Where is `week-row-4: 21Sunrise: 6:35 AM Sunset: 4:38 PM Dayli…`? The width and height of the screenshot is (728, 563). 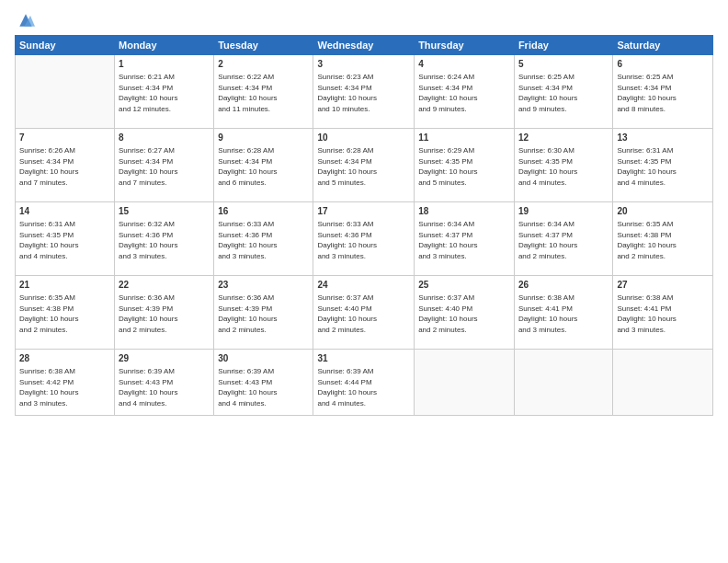
week-row-4: 21Sunrise: 6:35 AM Sunset: 4:38 PM Dayli… is located at coordinates (364, 313).